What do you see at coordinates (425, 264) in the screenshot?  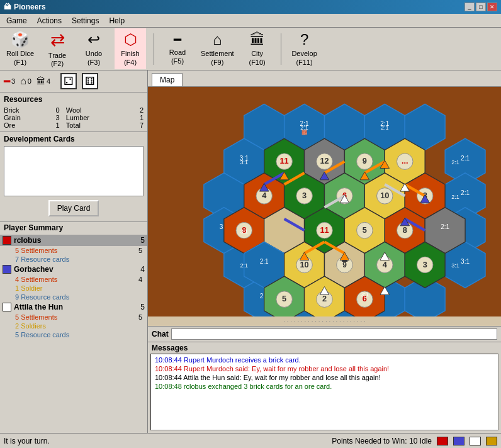 I see `svg-text: 3` at bounding box center [425, 264].